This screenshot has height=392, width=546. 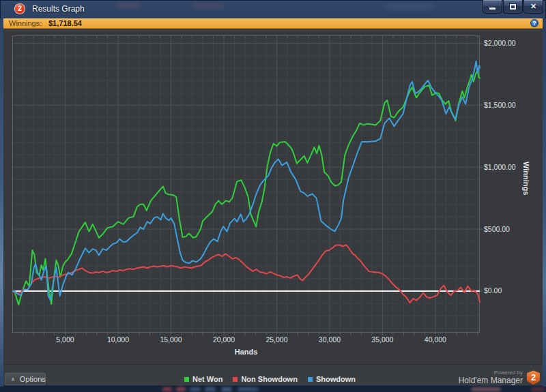 I want to click on legend-label: Showdown, so click(x=336, y=379).